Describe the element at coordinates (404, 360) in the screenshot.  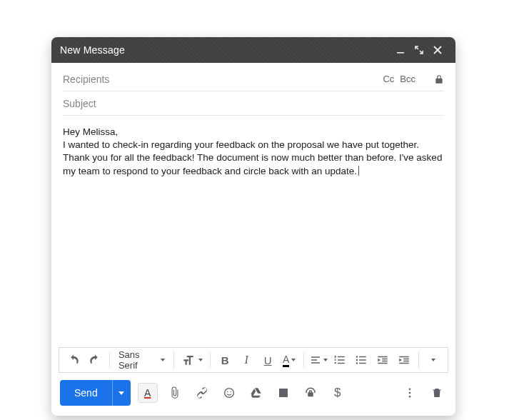
I see `indent-increase-icon` at that location.